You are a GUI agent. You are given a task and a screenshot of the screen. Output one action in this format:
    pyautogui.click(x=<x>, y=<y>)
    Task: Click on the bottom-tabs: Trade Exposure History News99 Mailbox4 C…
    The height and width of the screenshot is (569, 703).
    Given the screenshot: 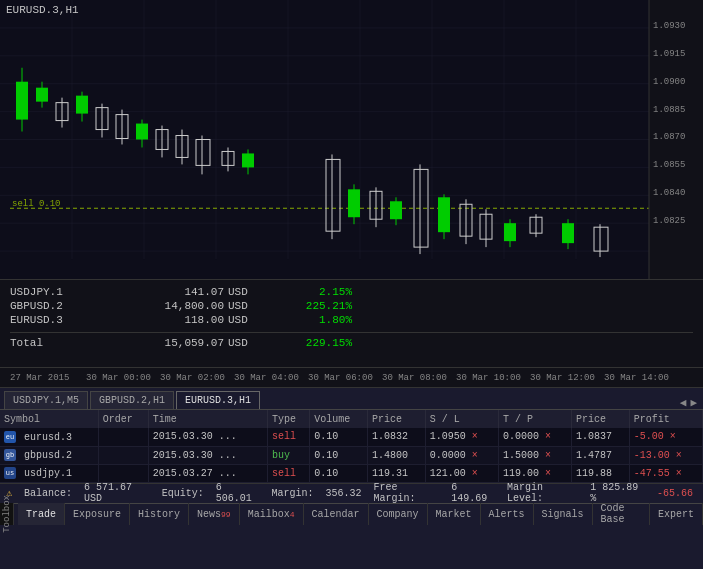 What is the action you would take?
    pyautogui.click(x=352, y=514)
    